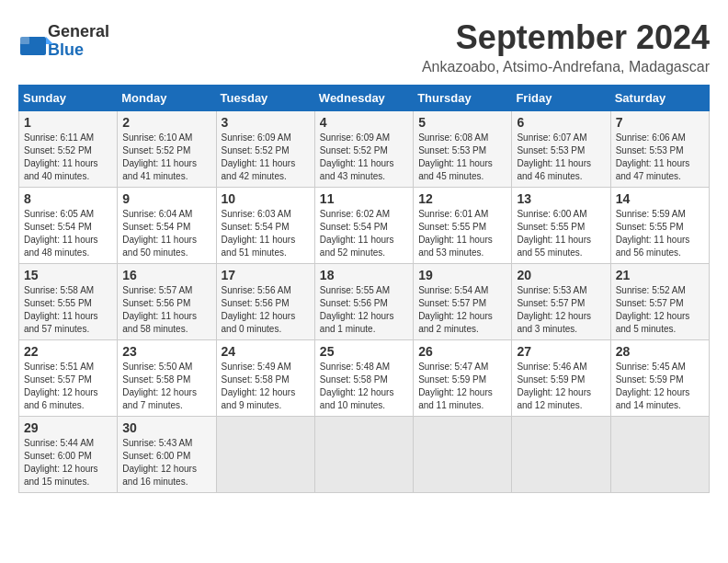 Image resolution: width=728 pixels, height=563 pixels. Describe the element at coordinates (561, 122) in the screenshot. I see `day-number: 6` at that location.